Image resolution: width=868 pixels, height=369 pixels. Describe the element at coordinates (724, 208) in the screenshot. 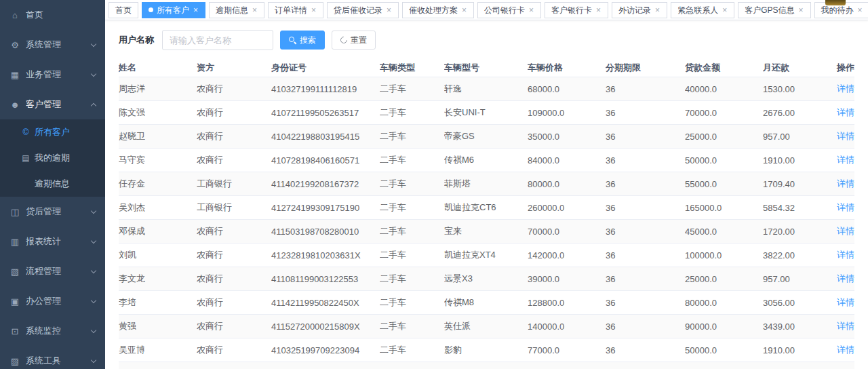

I see `cell-loan-amount: 165000.0` at that location.